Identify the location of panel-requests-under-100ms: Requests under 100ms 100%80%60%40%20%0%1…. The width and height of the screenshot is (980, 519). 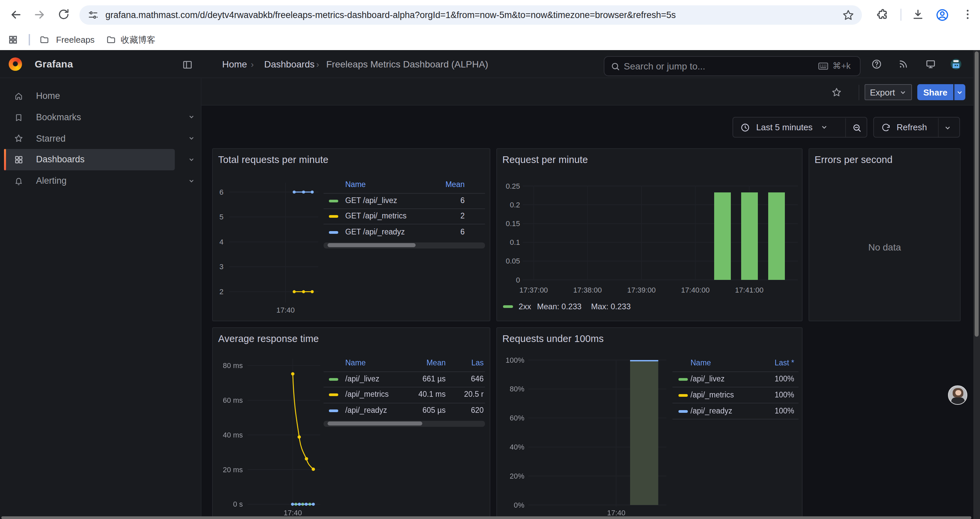
(650, 423).